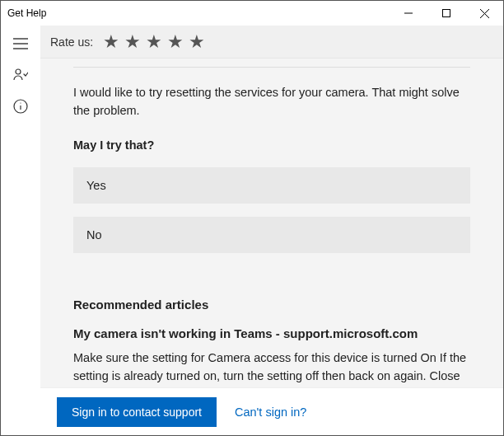 The height and width of the screenshot is (436, 504). Describe the element at coordinates (272, 335) in the screenshot. I see `article-title: My camera isn't working in Teams - suppo…` at that location.